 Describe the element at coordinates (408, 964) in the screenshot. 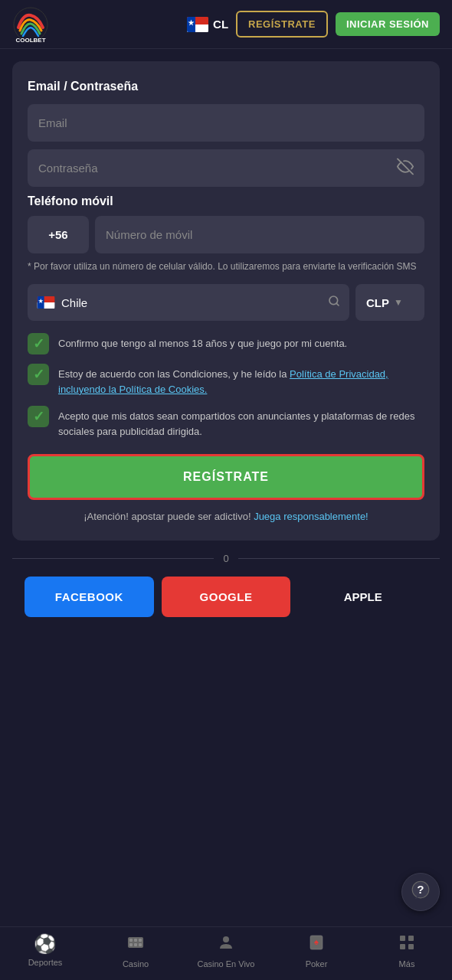

I see `nav-label-more: Más` at that location.